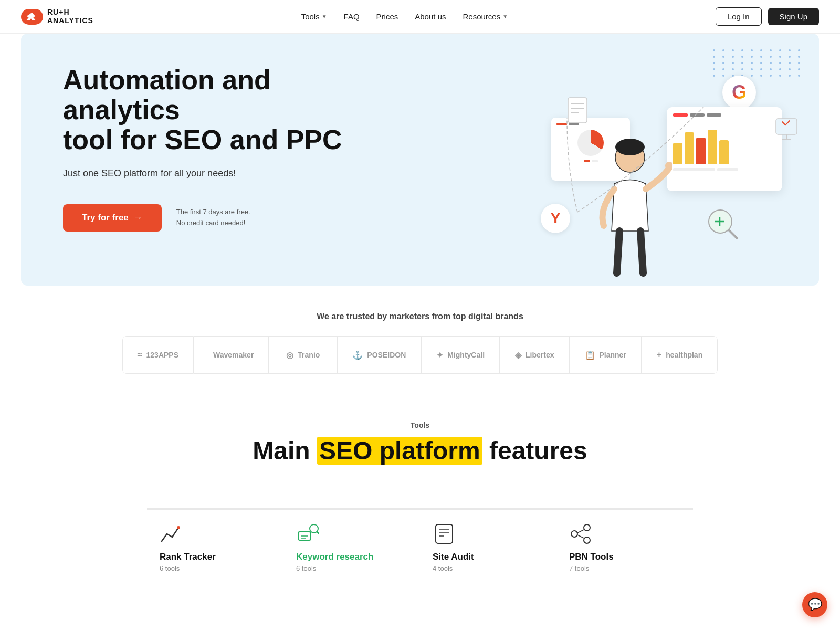 The width and height of the screenshot is (840, 630). Describe the element at coordinates (739, 17) in the screenshot. I see `login-button: Log In` at that location.